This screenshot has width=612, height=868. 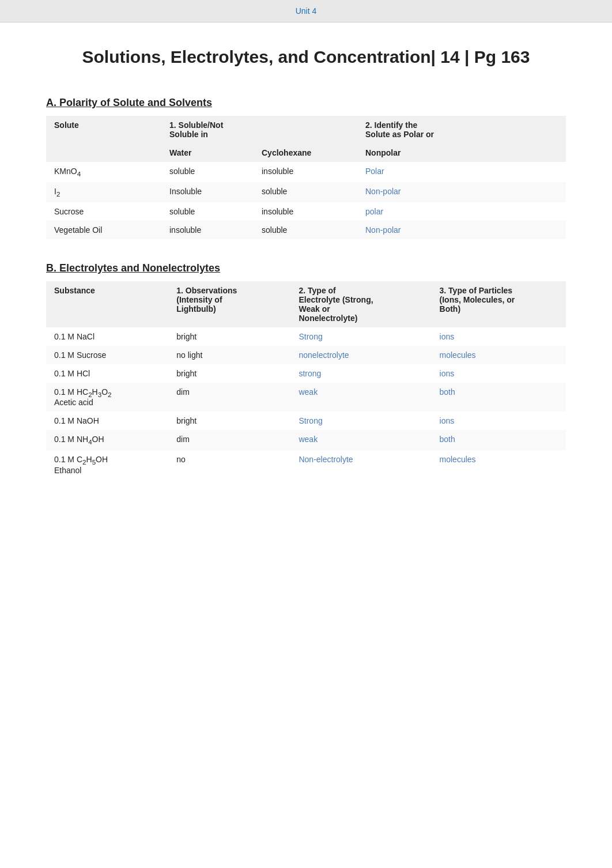 What do you see at coordinates (462, 130) in the screenshot?
I see `col4-header: 2. Identify the Solute as Polar or` at bounding box center [462, 130].